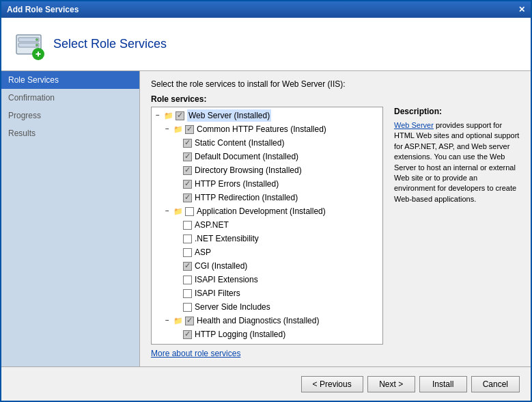 This screenshot has height=402, width=532. Describe the element at coordinates (267, 239) in the screenshot. I see `tree-row-9: .NET Extensibility` at that location.